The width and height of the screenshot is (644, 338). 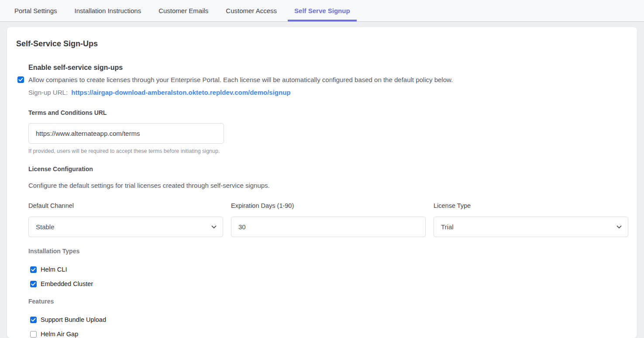 I want to click on tab-installation-instructions: Installation Instructions, so click(x=108, y=10).